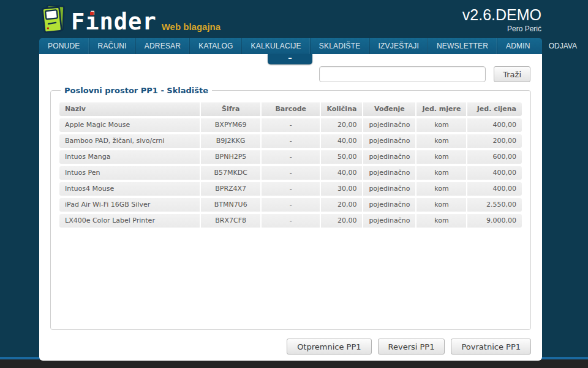 This screenshot has width=588, height=368. I want to click on main-nav: PONUDERAČUNIADRESARKATALOGKALKULACIJESKL…, so click(290, 46).